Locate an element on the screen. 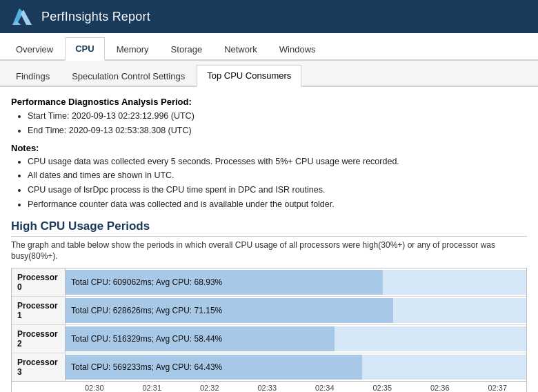 The image size is (538, 392). processor-row: Processor 2Total CPU: 516329ms; Avg CPU:… is located at coordinates (269, 340).